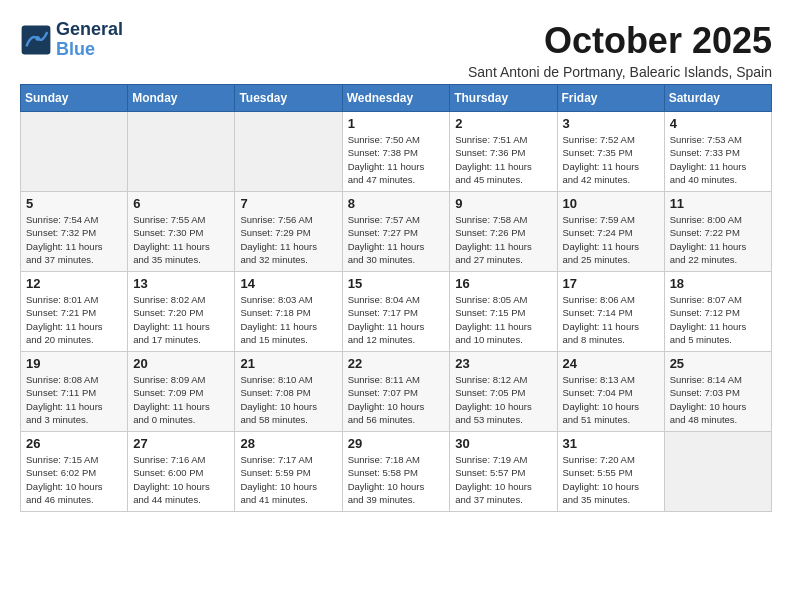 The image size is (792, 612). I want to click on cell-info: Sunrise: 8:06 AMSunset: 7:14 PMDaylight:…, so click(611, 320).